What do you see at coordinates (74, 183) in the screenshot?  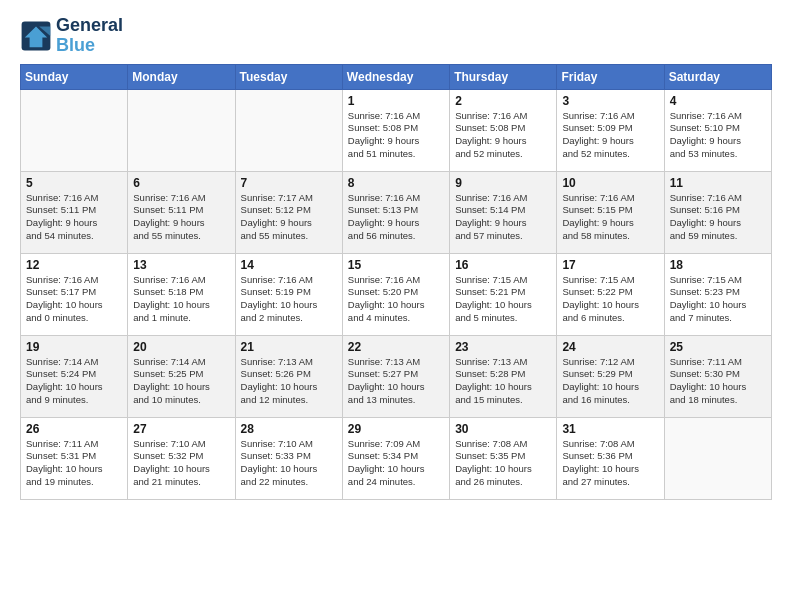 I see `day-number: 5` at bounding box center [74, 183].